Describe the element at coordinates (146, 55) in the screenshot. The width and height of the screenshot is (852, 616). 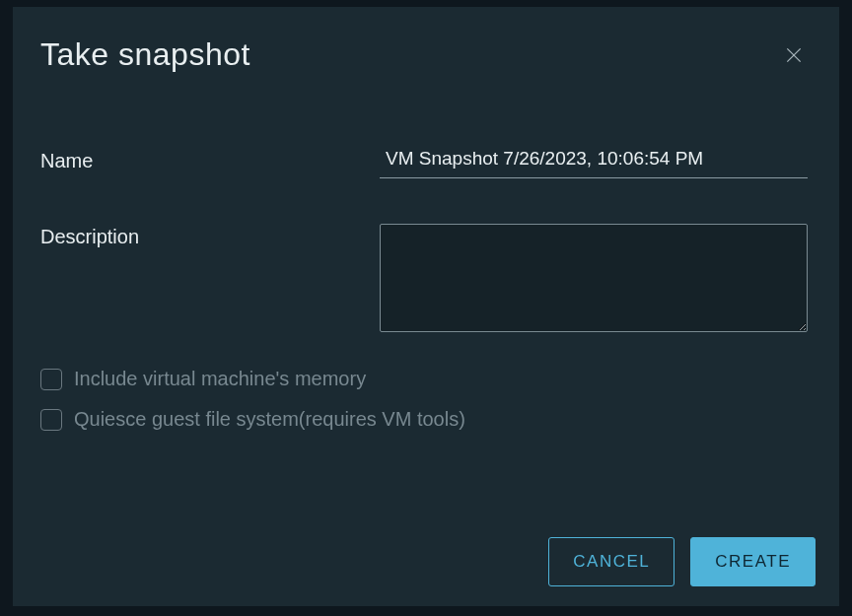
I see `dialog-title: Take snapshot` at that location.